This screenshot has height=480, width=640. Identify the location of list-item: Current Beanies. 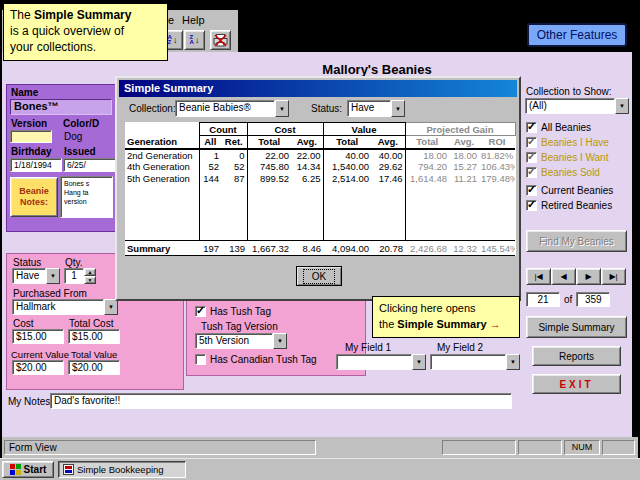
(570, 190).